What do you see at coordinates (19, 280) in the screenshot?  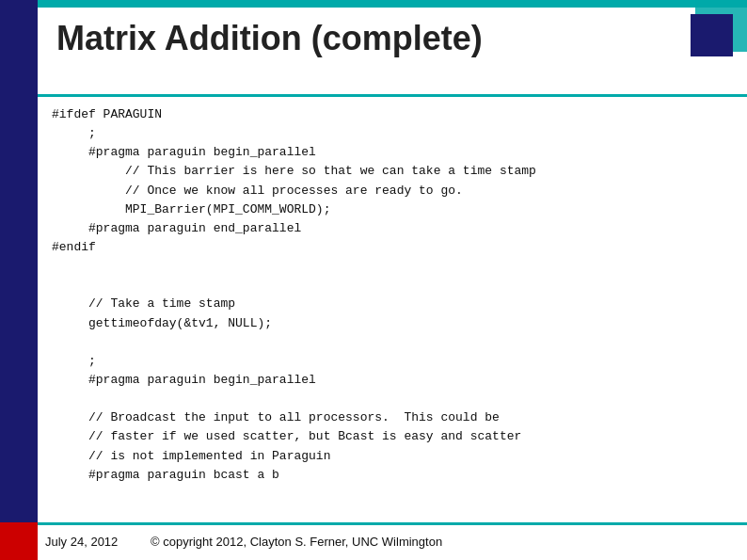 I see `left-accent-bar` at bounding box center [19, 280].